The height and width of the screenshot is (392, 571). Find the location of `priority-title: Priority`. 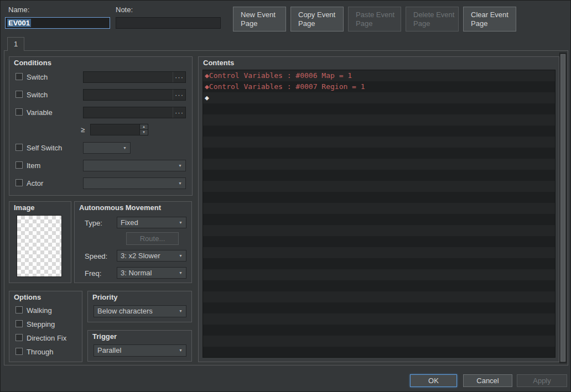

priority-title: Priority is located at coordinates (105, 297).